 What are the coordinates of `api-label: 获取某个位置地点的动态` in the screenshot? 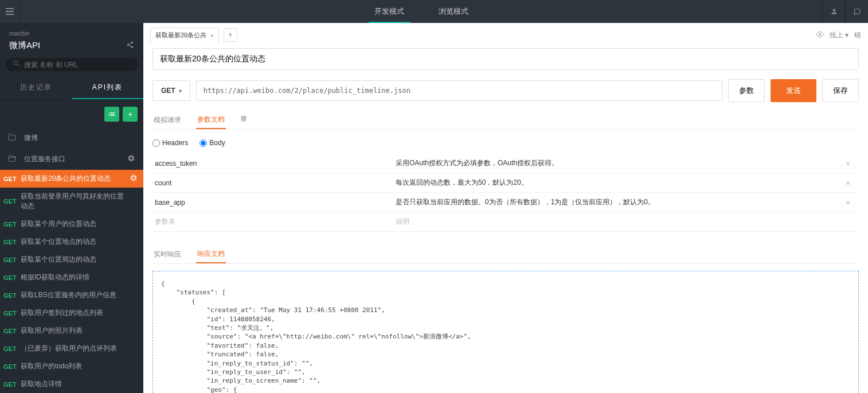 It's located at (75, 242).